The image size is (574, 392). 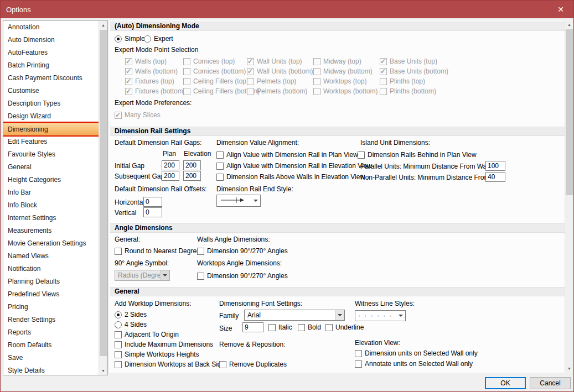 I want to click on rail-end-style-dropdown, so click(x=239, y=201).